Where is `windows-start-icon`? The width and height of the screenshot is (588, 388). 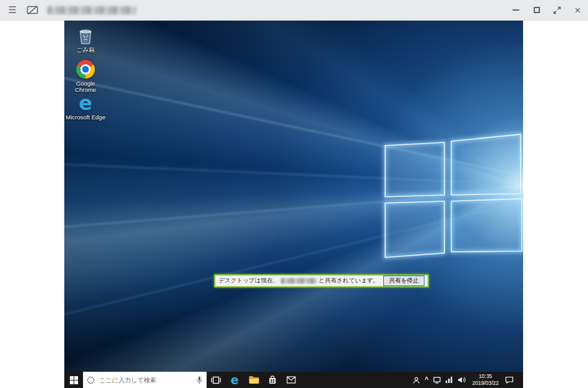 windows-start-icon is located at coordinates (74, 380).